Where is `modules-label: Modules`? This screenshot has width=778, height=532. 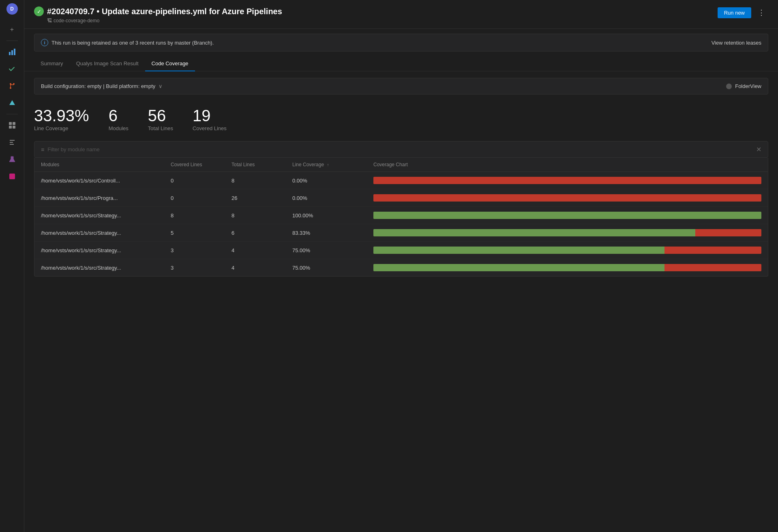
modules-label: Modules is located at coordinates (118, 128).